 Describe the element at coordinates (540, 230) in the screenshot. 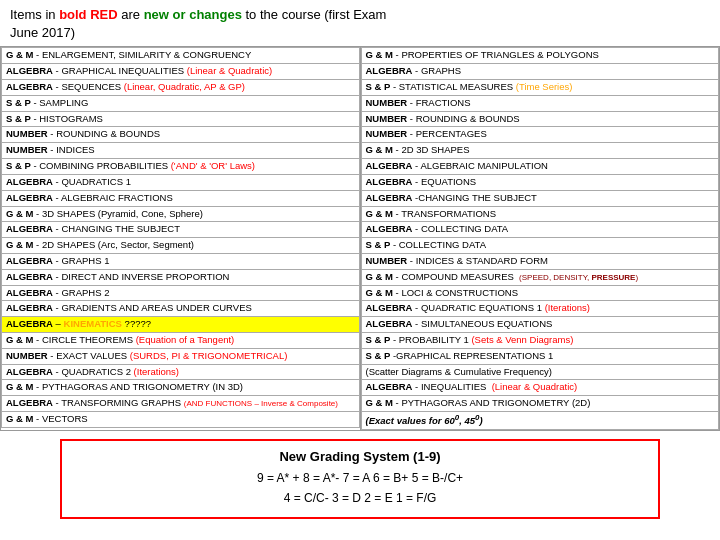

I see `table-row: ALGEBRA - COLLECTING DATA` at that location.